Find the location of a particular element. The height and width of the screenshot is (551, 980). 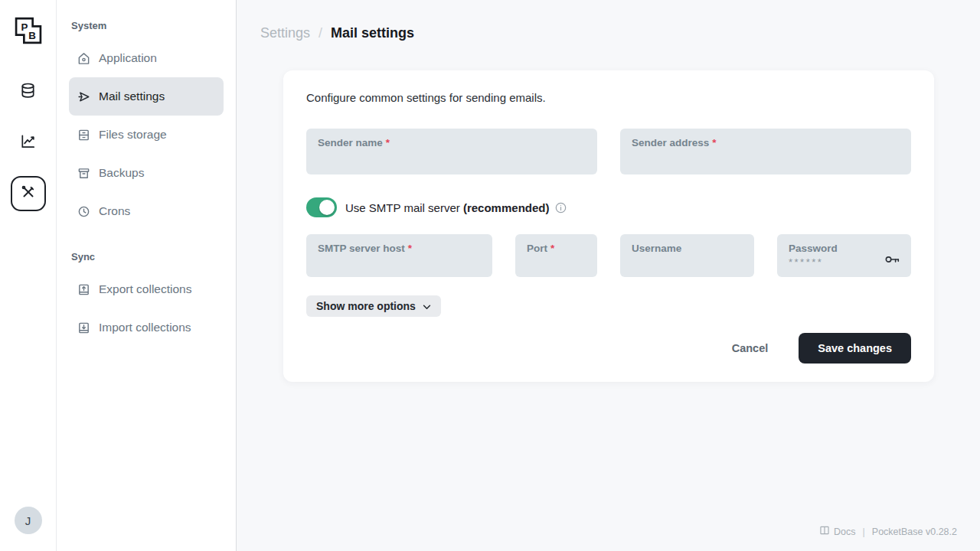

pocketbase-logo: P B is located at coordinates (28, 32).